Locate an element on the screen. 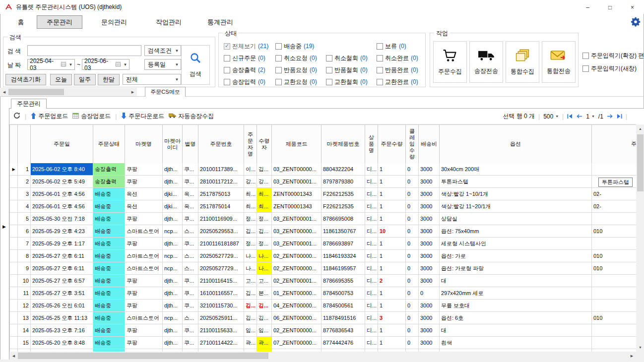 Image resolution: width=644 pixels, height=362 pixels. cell-mid: djth... is located at coordinates (173, 294).